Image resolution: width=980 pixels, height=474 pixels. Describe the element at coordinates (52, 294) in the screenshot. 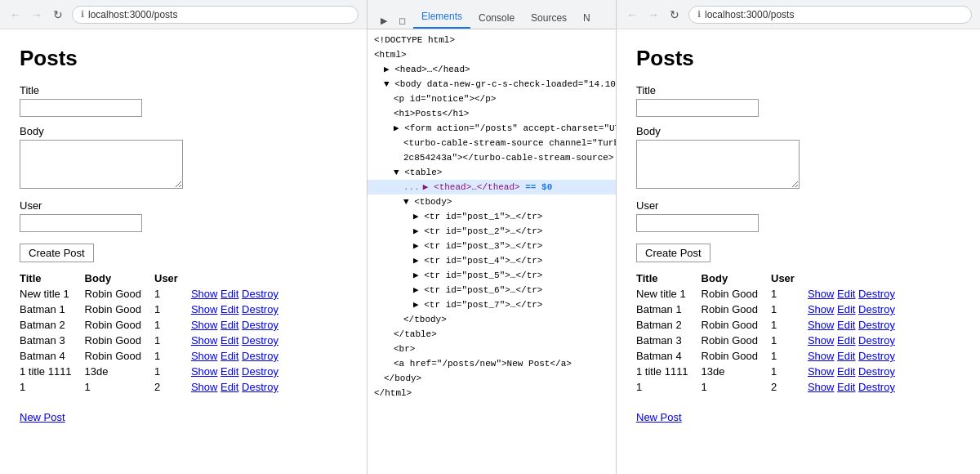

I see `cell-title: New title 1` at that location.